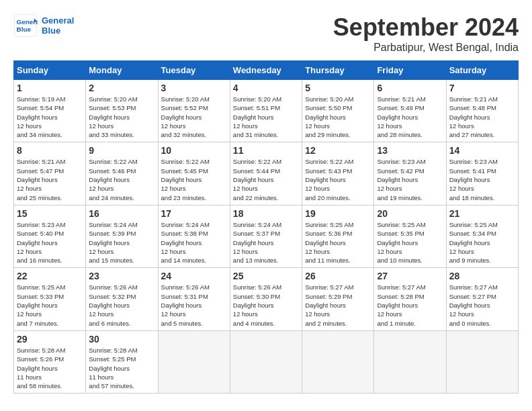 The height and width of the screenshot is (411, 532). I want to click on logo-text: General Blue, so click(58, 26).